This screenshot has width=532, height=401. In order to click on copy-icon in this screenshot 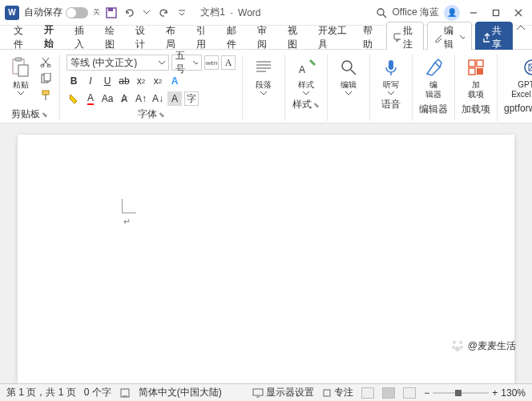, I will do `click(46, 79)`.